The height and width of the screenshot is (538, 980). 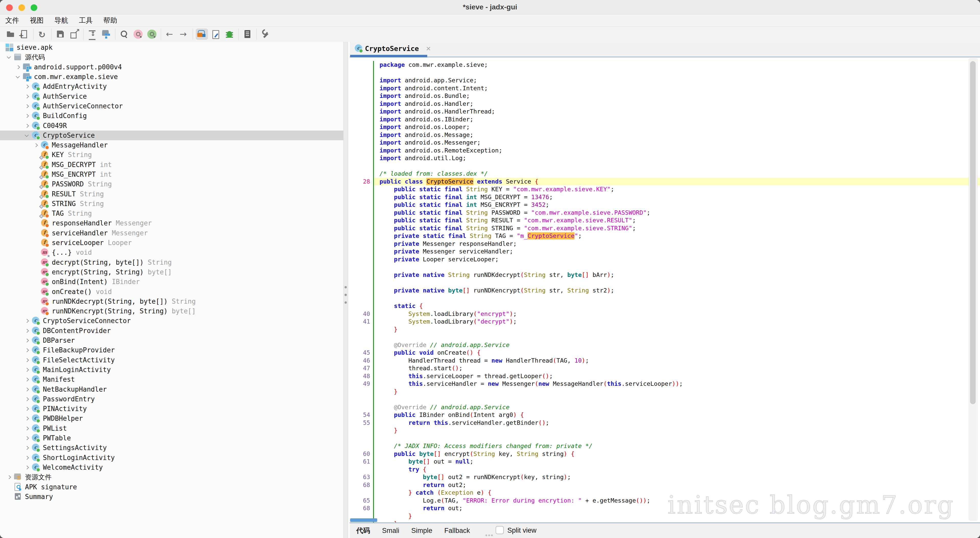 What do you see at coordinates (500, 530) in the screenshot?
I see `split-view-checkbox` at bounding box center [500, 530].